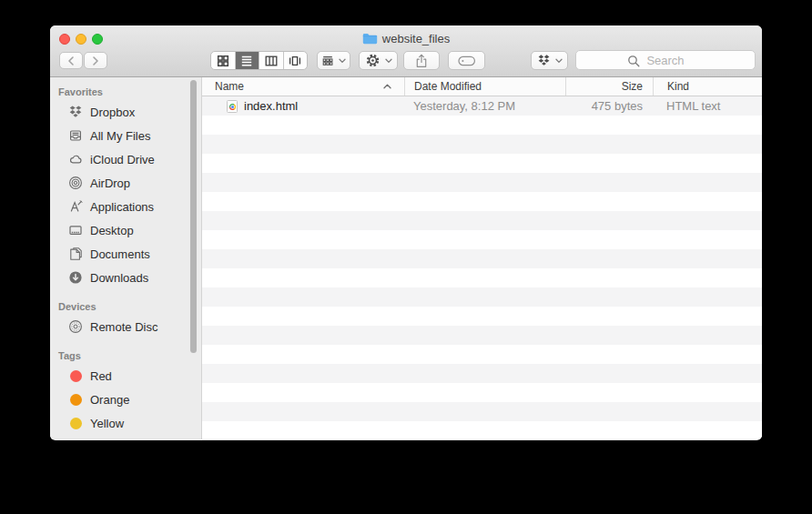 The width and height of the screenshot is (812, 514). I want to click on sidebar-item-tag-red: Red, so click(126, 376).